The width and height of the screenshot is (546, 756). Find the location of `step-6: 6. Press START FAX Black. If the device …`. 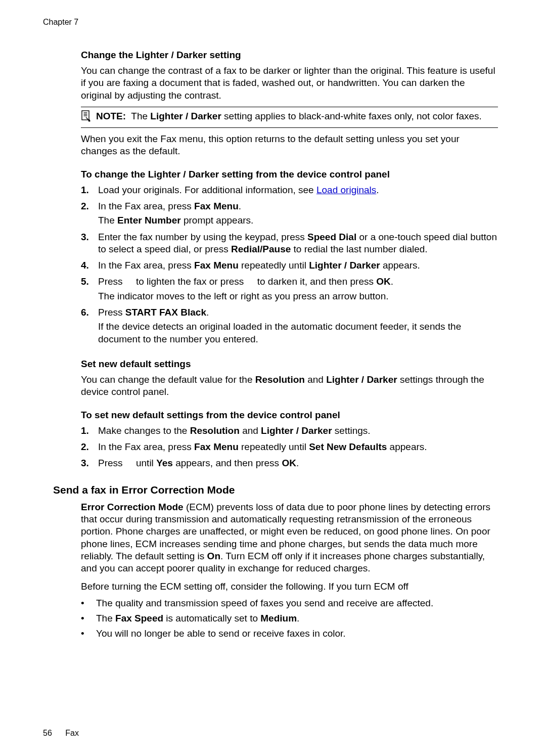

step-6: 6. Press START FAX Black. If the device … is located at coordinates (289, 326).